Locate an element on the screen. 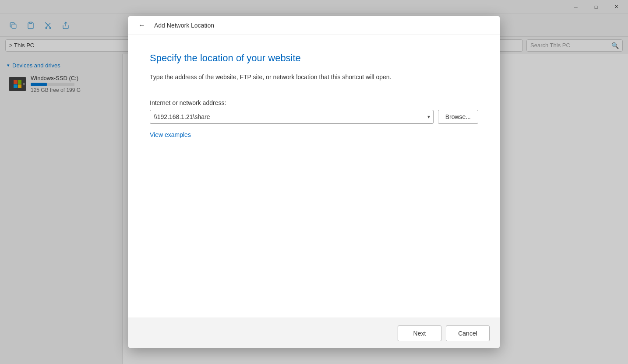 This screenshot has width=628, height=364. address-select-wrapper: \\192.168.1.21\share ▾ is located at coordinates (292, 117).